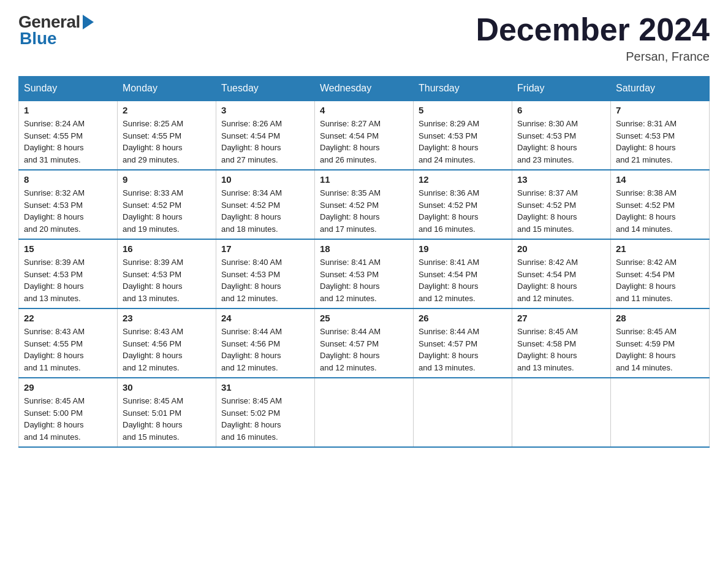 The image size is (728, 563). What do you see at coordinates (56, 31) in the screenshot?
I see `logo: General Blue` at bounding box center [56, 31].